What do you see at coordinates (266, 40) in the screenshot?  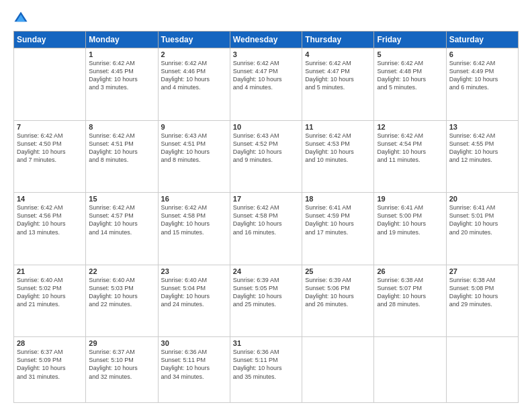 I see `calendar-header-row: SundayMondayTuesdayWednesdayThursdayFrid…` at bounding box center [266, 40].